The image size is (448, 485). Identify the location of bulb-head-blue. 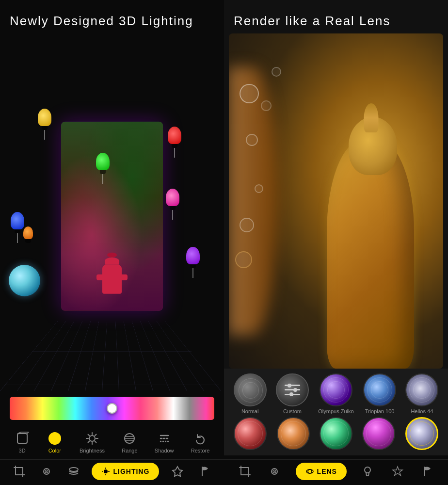
(17, 221).